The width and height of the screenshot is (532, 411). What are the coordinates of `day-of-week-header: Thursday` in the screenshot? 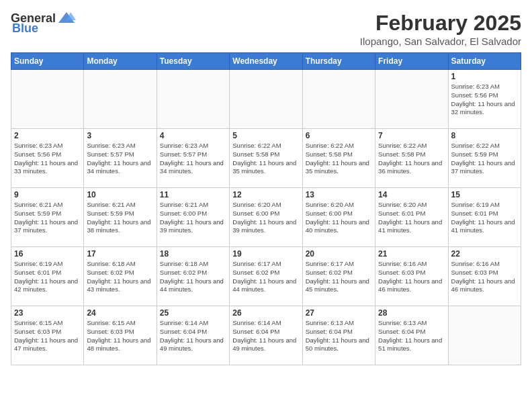 It's located at (339, 62).